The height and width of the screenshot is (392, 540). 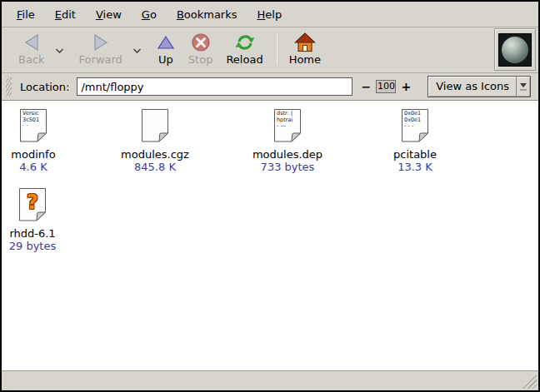 I want to click on document-icon, so click(x=155, y=125).